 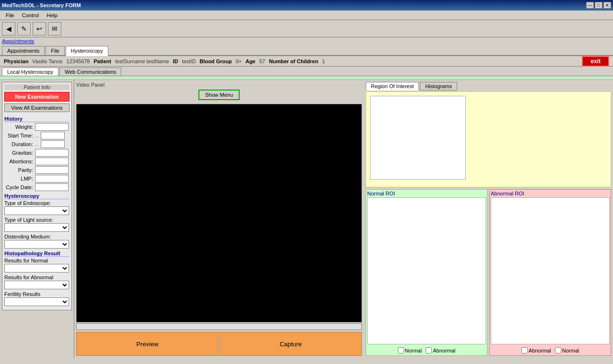 I want to click on patient-bar: Physician Vasilis Tanos 12345678 Patient…, so click(x=307, y=61).